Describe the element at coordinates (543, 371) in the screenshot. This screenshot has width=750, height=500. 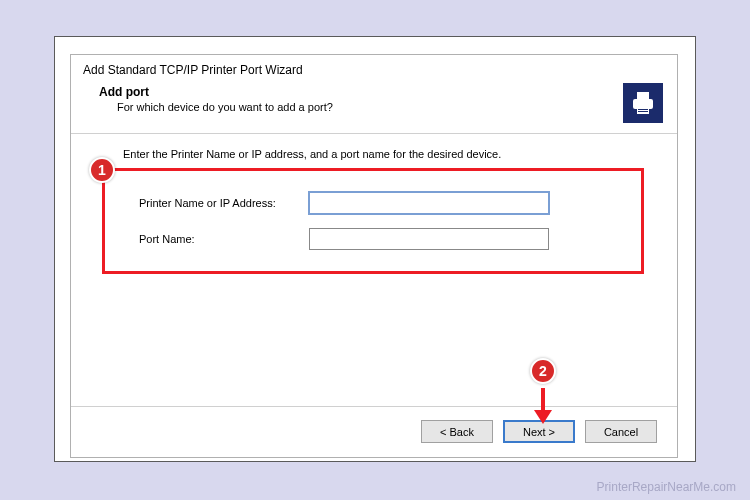
I see `annotation-badge-2: 2` at that location.